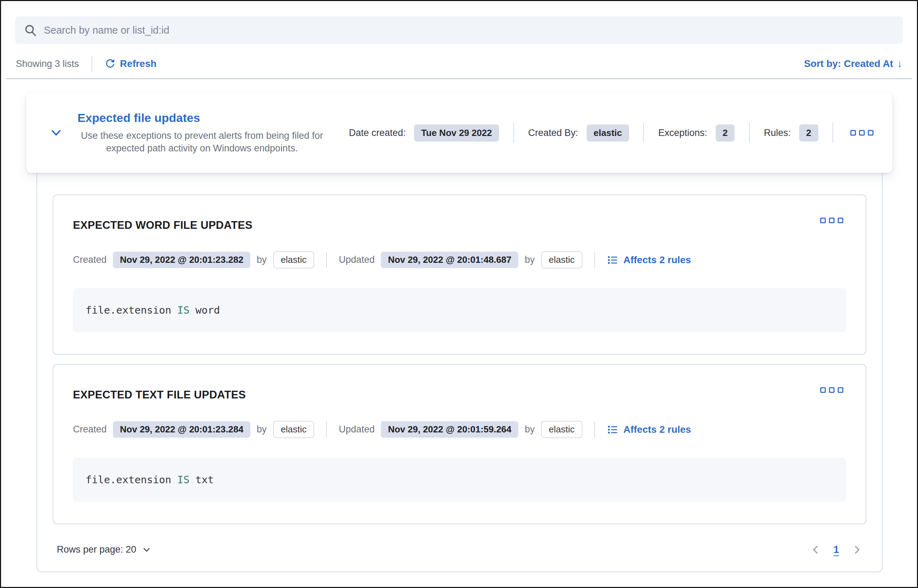  What do you see at coordinates (460, 393) in the screenshot?
I see `item-header: EXPECTED TEXT FILE UPDATES` at bounding box center [460, 393].